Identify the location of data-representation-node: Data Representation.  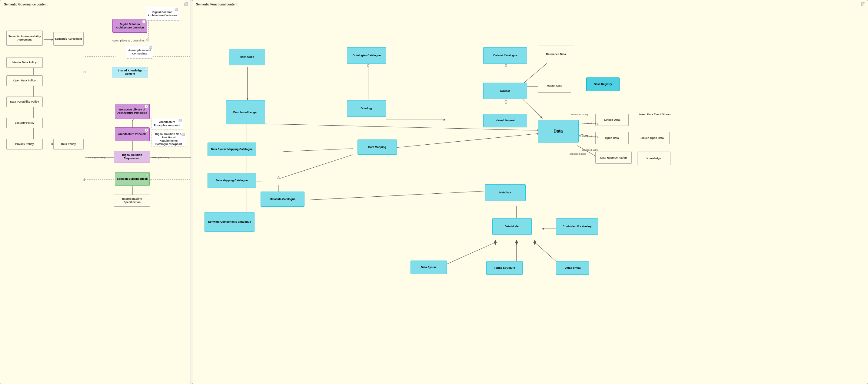
(614, 158).